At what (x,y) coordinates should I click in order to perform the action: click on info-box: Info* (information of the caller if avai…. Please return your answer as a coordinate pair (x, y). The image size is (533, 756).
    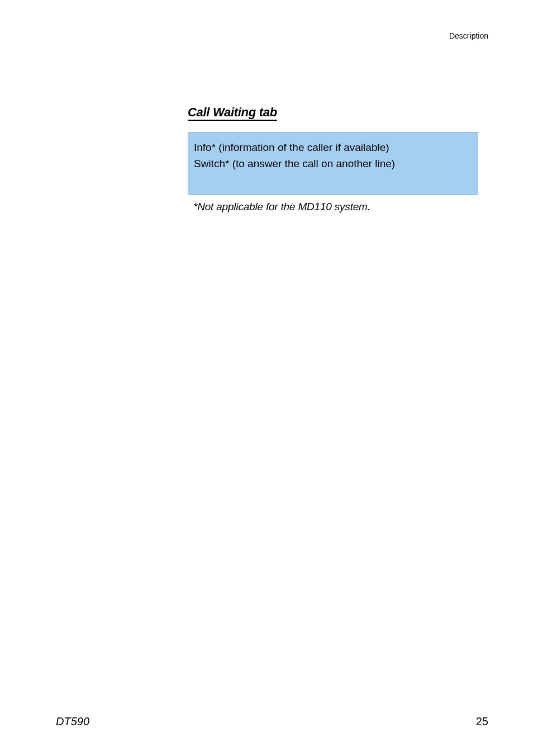
    Looking at the image, I should click on (333, 163).